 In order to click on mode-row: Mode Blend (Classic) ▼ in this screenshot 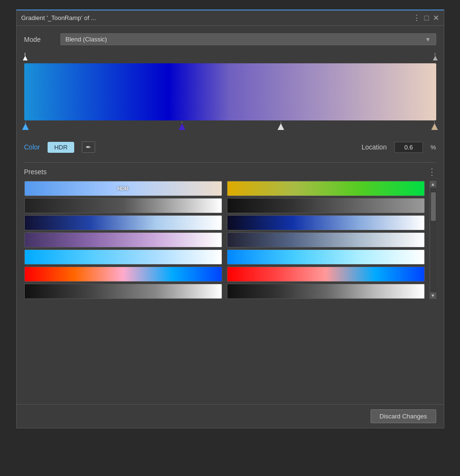, I will do `click(230, 39)`.